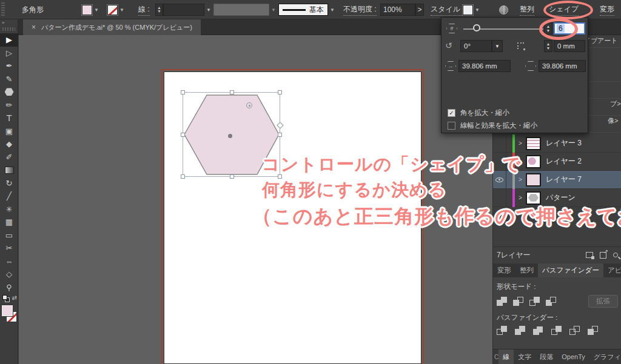 The image size is (621, 364). I want to click on layer-name: レイヤー 3, so click(564, 143).